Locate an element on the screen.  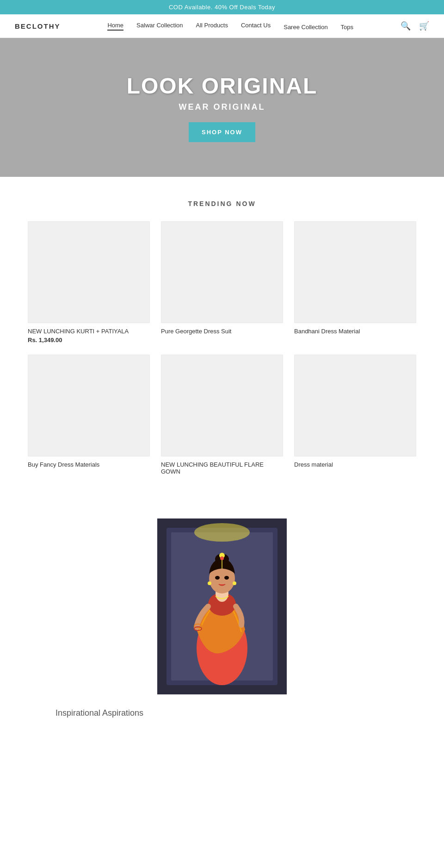
nav-tops: Tops is located at coordinates (347, 27).